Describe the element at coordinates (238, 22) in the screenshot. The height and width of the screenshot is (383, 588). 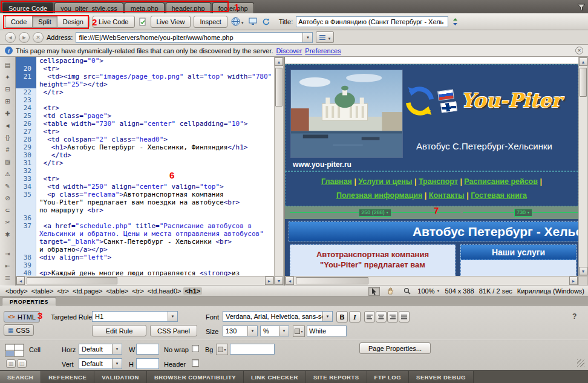
I see `globe-icon` at that location.